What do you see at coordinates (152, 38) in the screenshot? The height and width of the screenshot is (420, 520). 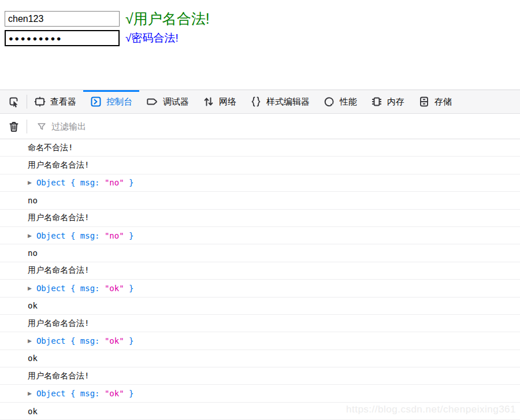 I see `password-valid-message: √密码合法!` at bounding box center [152, 38].